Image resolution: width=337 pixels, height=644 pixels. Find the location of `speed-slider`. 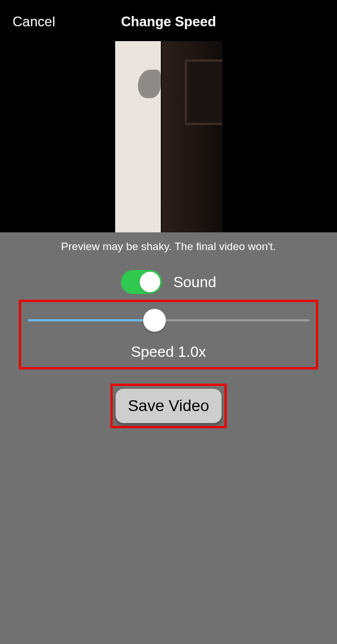

speed-slider is located at coordinates (169, 320).